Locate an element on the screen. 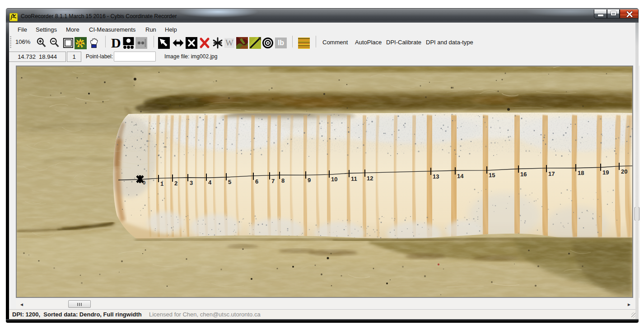  svg-text: 5 is located at coordinates (229, 182).